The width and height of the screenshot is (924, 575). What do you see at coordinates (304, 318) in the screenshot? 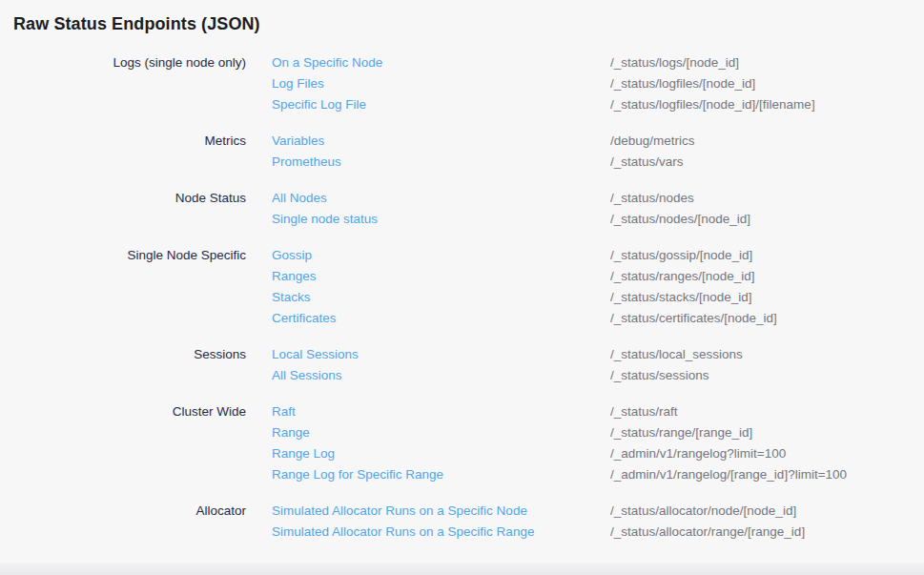
I see `endpoint-link: Certificates` at bounding box center [304, 318].